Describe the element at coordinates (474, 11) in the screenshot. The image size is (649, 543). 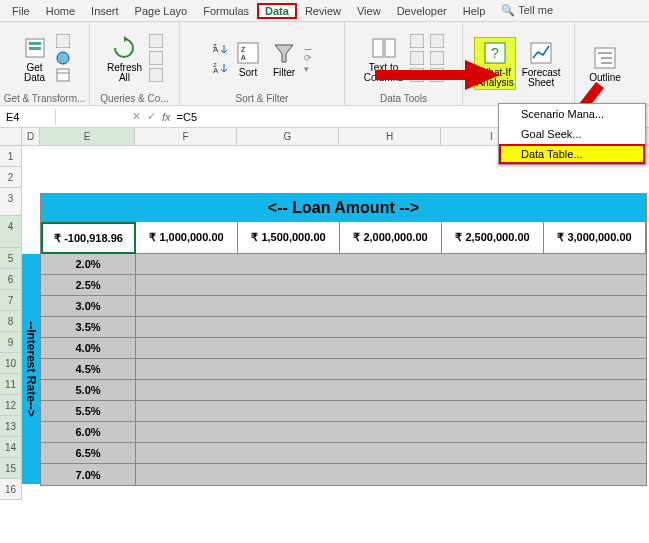
I see `tab-help: Help` at that location.